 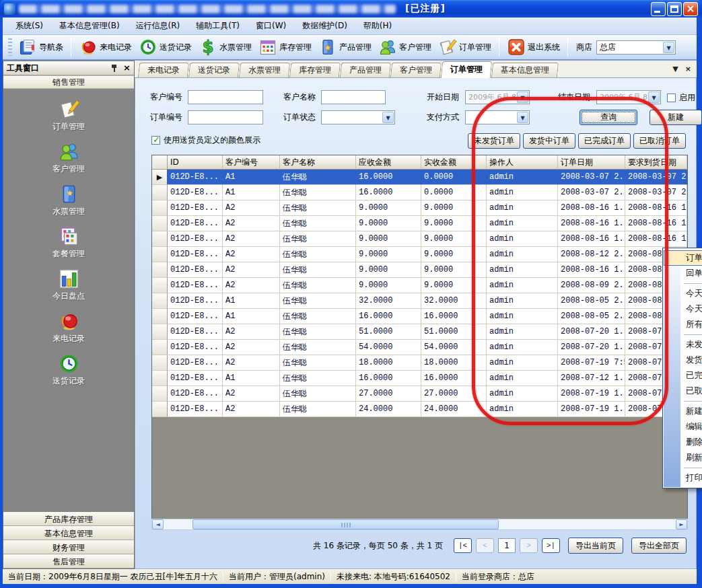 I want to click on toolbar-button-call-bell: 来电记录, so click(x=105, y=47).